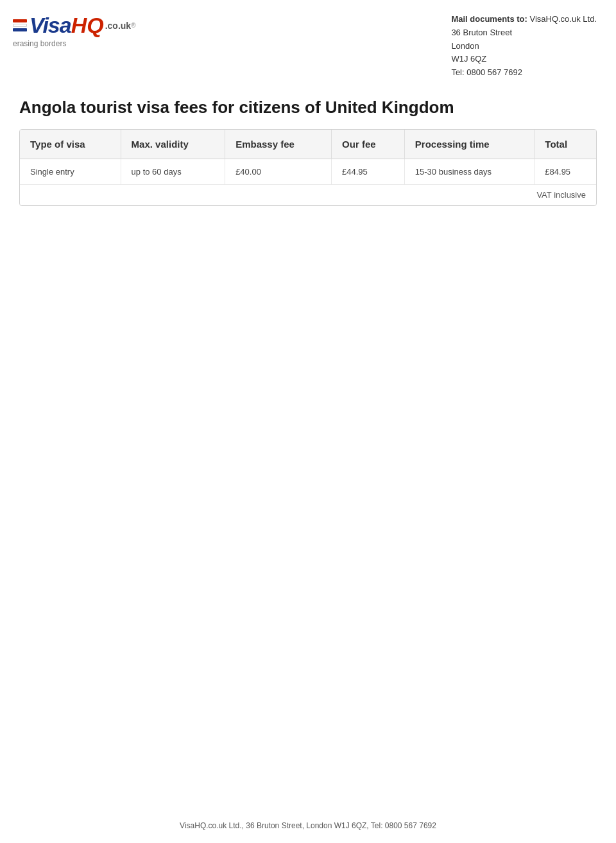  Describe the element at coordinates (71, 144) in the screenshot. I see `col-type-of-visa: Type of visa` at that location.